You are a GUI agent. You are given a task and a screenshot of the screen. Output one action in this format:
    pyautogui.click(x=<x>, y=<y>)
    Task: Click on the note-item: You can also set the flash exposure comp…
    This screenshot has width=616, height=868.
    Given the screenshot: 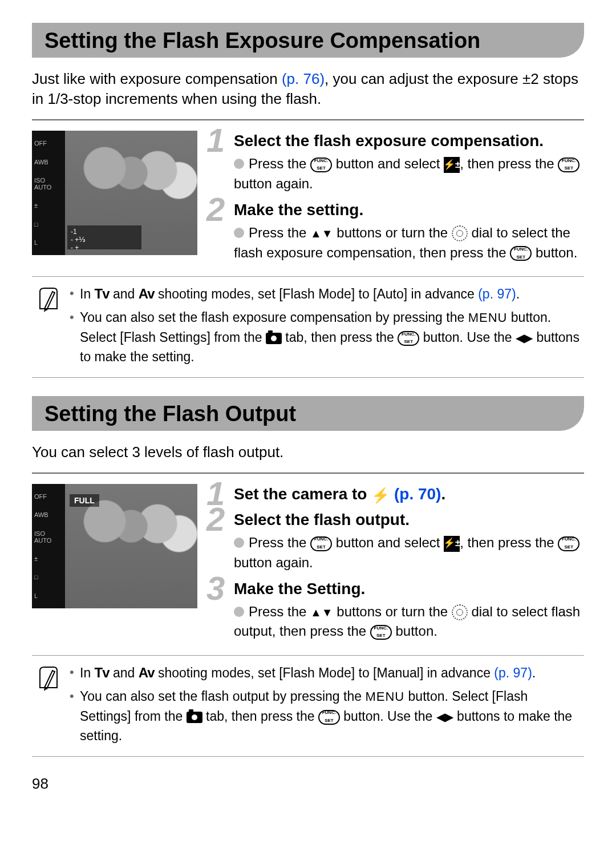 What is the action you would take?
    pyautogui.click(x=325, y=337)
    